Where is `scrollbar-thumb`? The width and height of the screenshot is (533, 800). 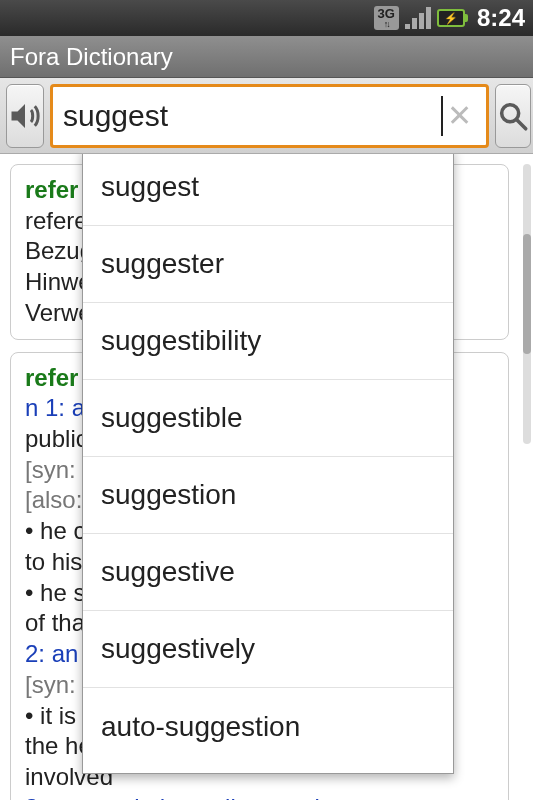 scrollbar-thumb is located at coordinates (527, 294).